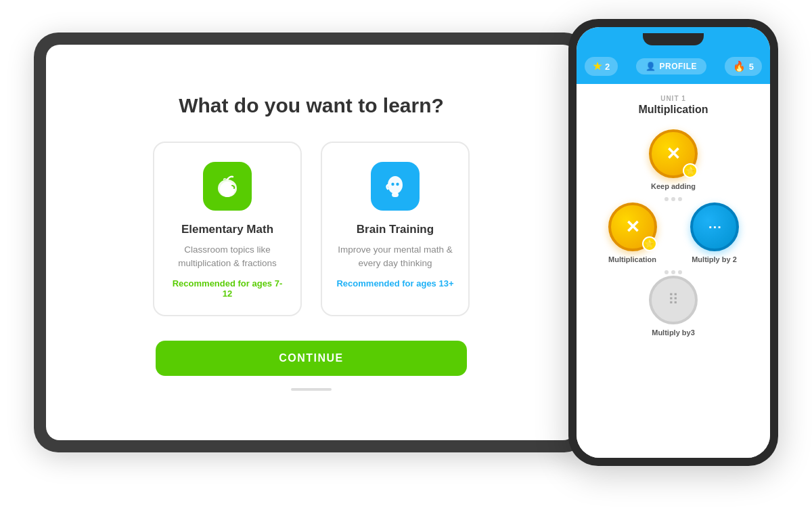 This screenshot has width=812, height=512. Describe the element at coordinates (227, 257) in the screenshot. I see `elementary-math-card-desc: Classroom topics like multiplication & f…` at that location.